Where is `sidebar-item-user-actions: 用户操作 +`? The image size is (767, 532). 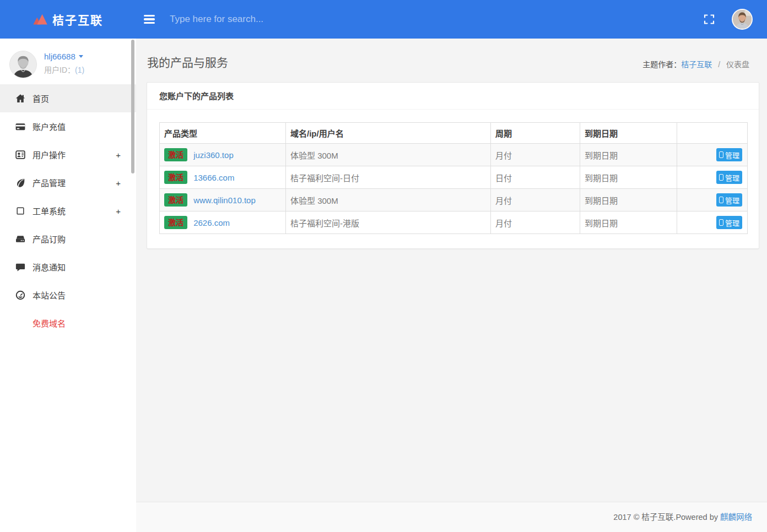 sidebar-item-user-actions: 用户操作 + is located at coordinates (68, 154).